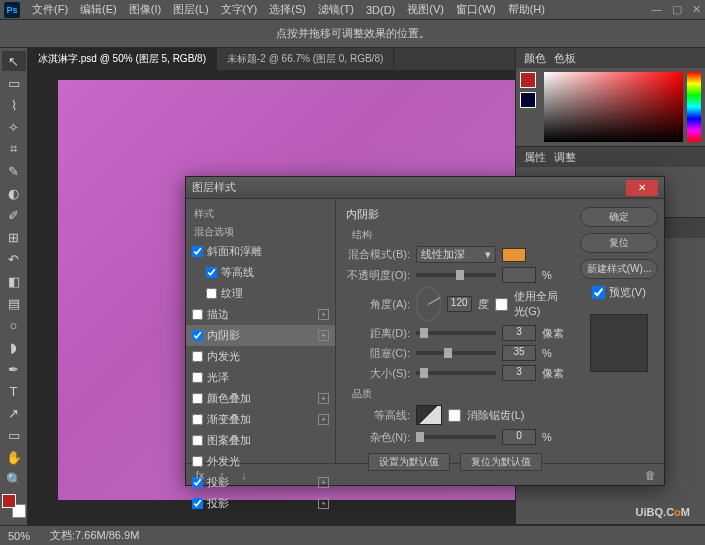 Image resolution: width=705 pixels, height=545 pixels. What do you see at coordinates (14, 325) in the screenshot?
I see `blur-tool: ○` at bounding box center [14, 325].